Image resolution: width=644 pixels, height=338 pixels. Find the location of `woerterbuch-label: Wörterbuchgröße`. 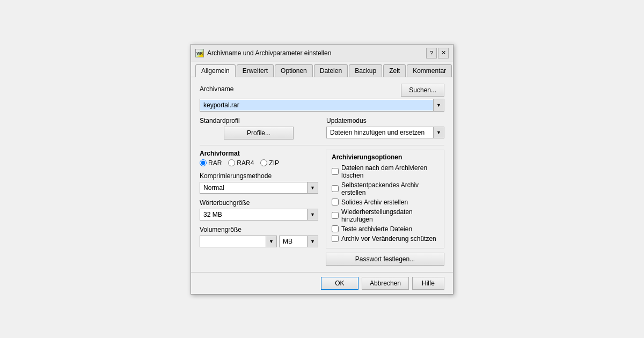

woerterbuch-label: Wörterbuchgröße is located at coordinates (259, 203).